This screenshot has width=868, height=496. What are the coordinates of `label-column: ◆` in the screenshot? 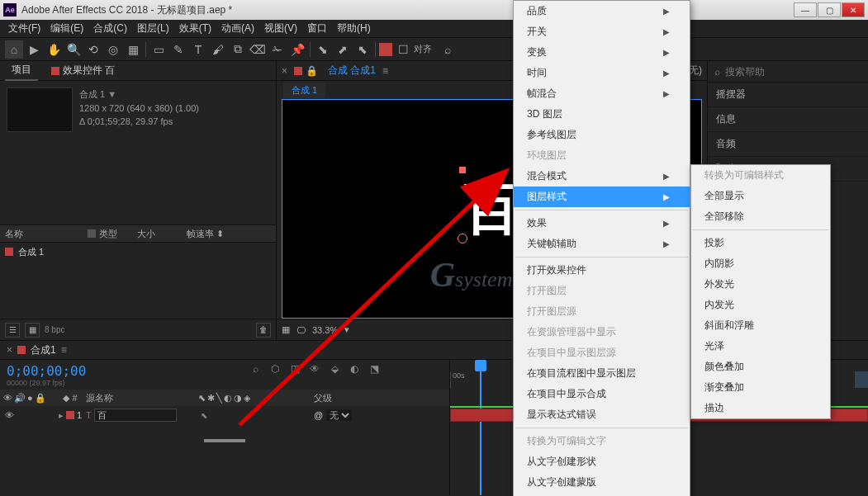 It's located at (66, 398).